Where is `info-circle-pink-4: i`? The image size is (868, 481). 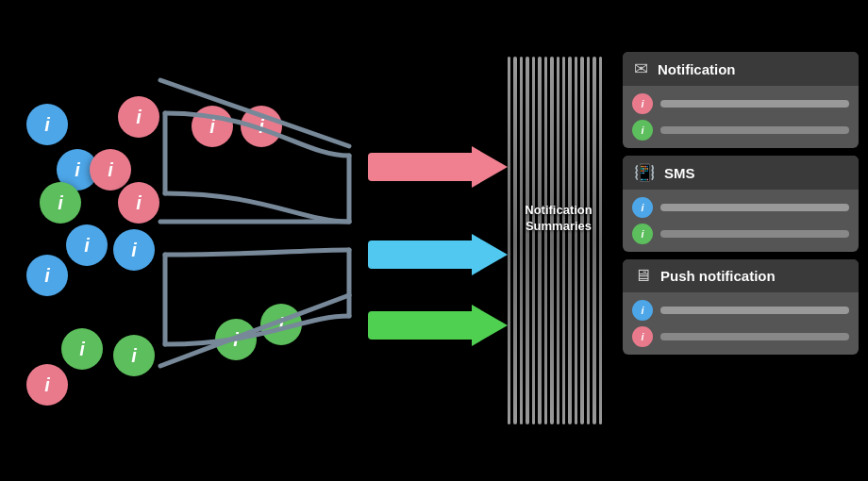
info-circle-pink-4: i is located at coordinates (47, 385).